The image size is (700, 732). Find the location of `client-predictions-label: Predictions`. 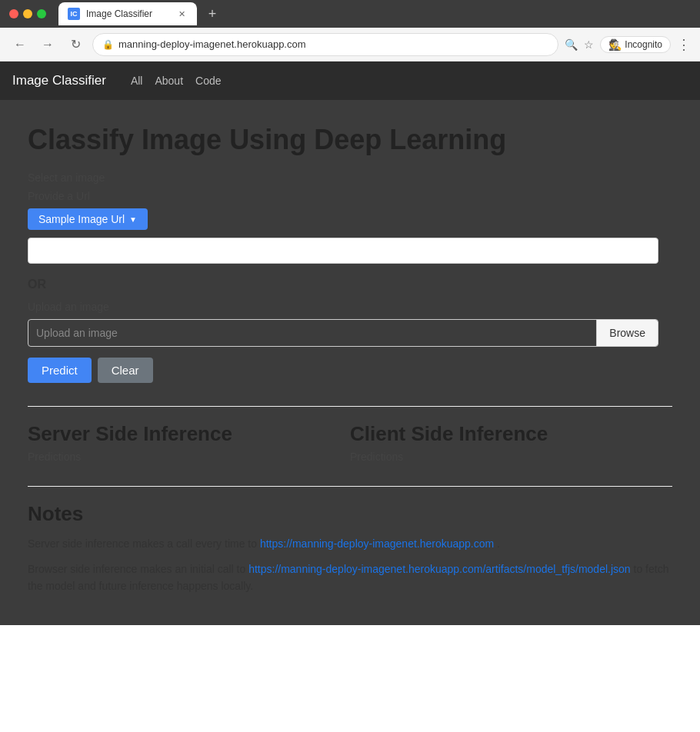

client-predictions-label: Predictions is located at coordinates (511, 457).